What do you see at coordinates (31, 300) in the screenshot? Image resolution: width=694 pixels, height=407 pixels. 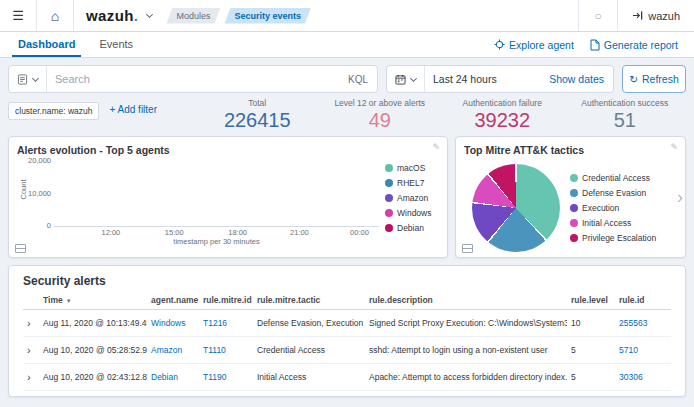 I see `expander-column-header` at bounding box center [31, 300].